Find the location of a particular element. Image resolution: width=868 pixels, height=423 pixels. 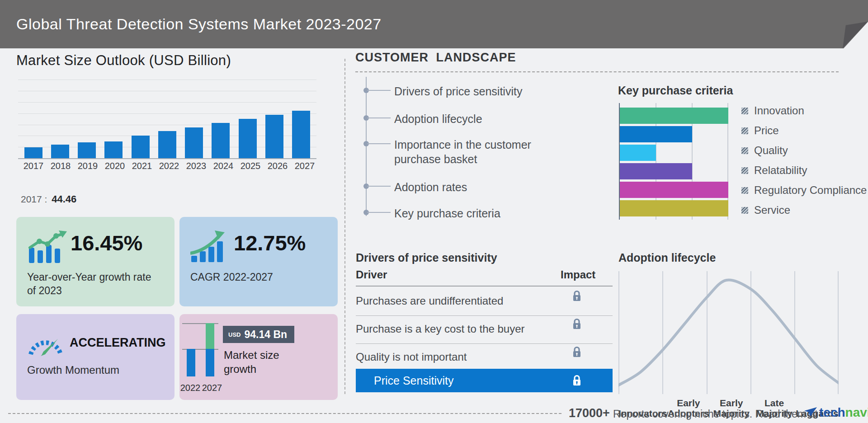

cagr-value: 12.75% is located at coordinates (269, 243).